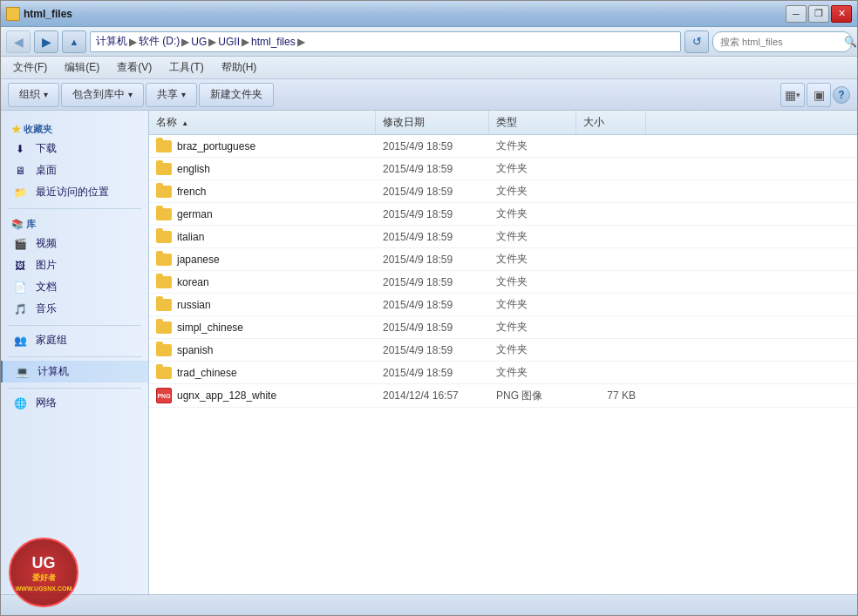 The image size is (858, 616). What do you see at coordinates (262, 214) in the screenshot?
I see `file-name-cell: german` at bounding box center [262, 214].